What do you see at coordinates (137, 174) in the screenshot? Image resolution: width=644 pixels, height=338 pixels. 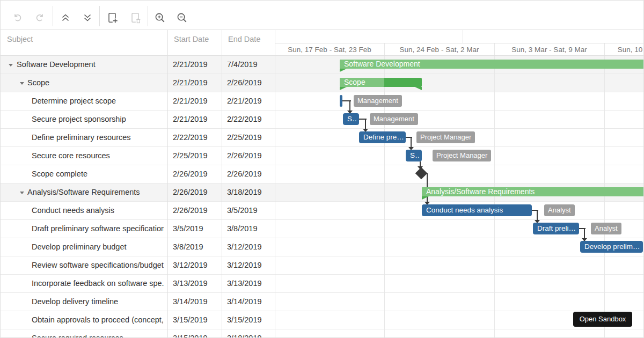 I see `grid-row: Scope complete2/26/20192/26/2019` at bounding box center [137, 174].